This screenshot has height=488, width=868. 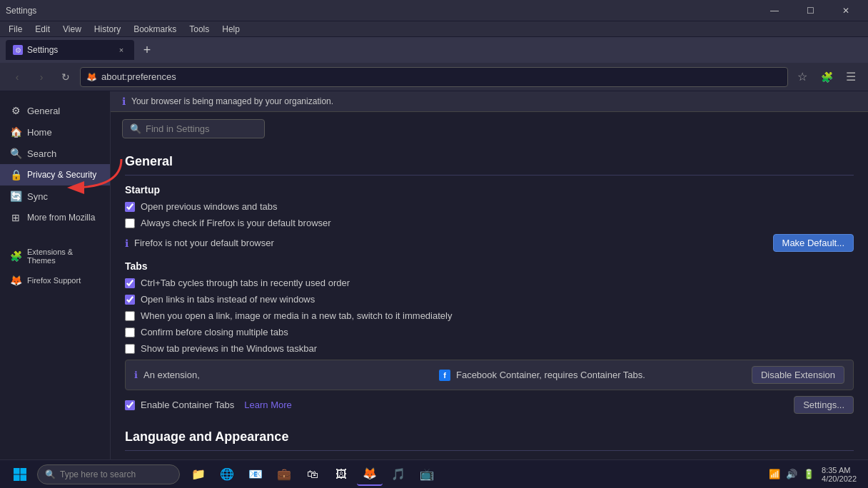 I want to click on menu-history: History, so click(x=107, y=29).